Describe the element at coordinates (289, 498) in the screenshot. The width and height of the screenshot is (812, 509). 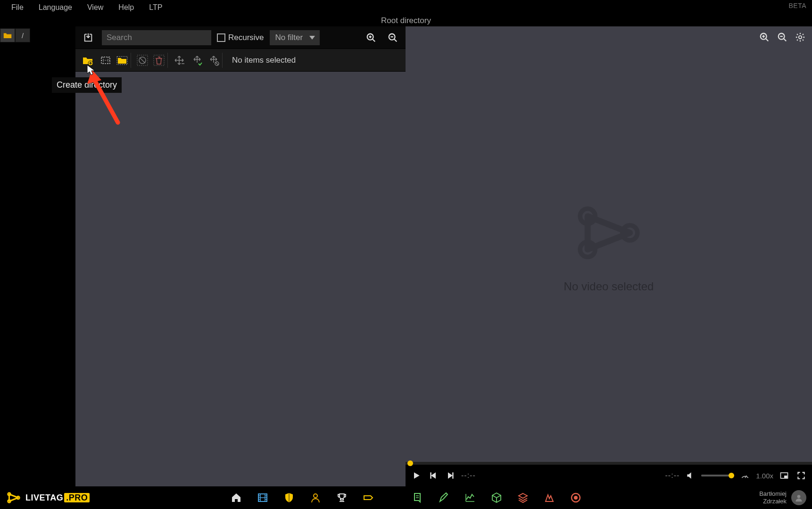
I see `shield-icon` at that location.